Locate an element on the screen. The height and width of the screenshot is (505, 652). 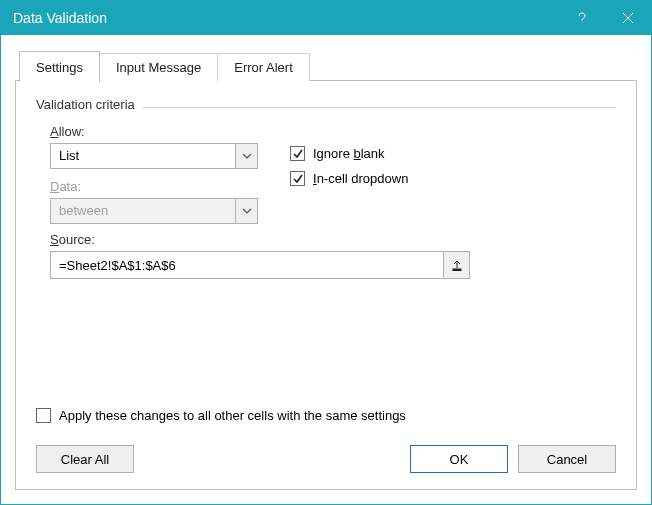
ok-button: OK is located at coordinates (459, 459).